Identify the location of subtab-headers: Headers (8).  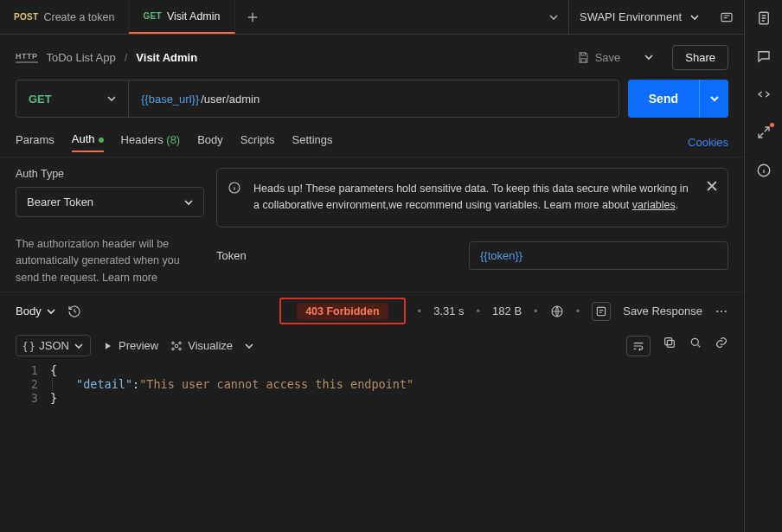
(151, 142).